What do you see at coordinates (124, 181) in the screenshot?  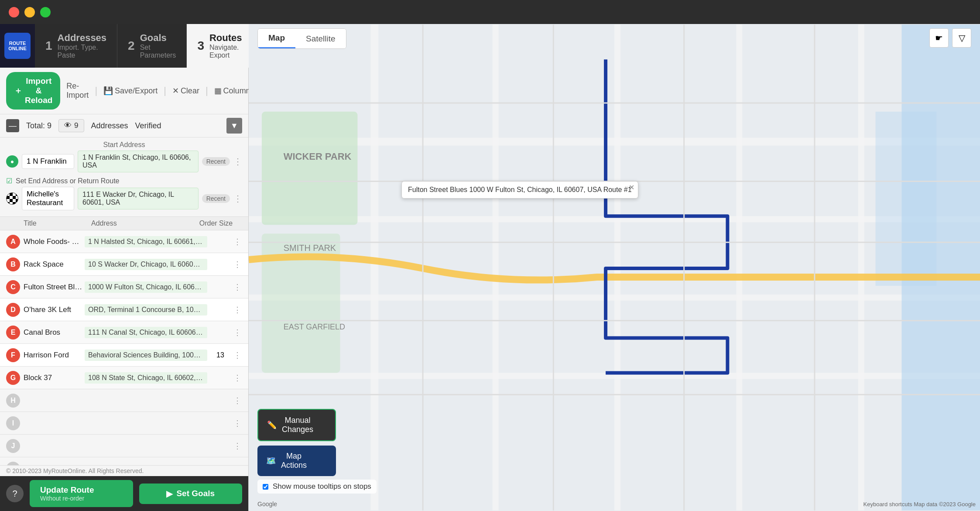 I see `return-route-row: ☑ Set End Address or Return Route` at bounding box center [124, 181].